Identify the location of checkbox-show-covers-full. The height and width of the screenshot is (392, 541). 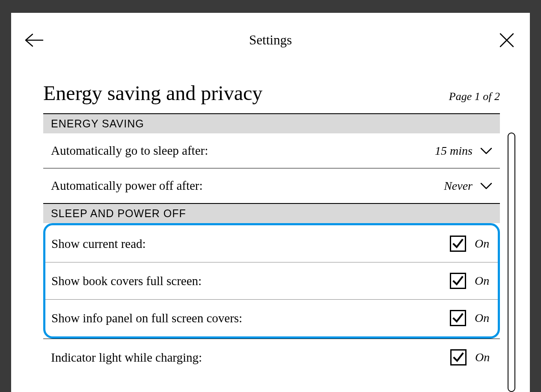
(458, 281).